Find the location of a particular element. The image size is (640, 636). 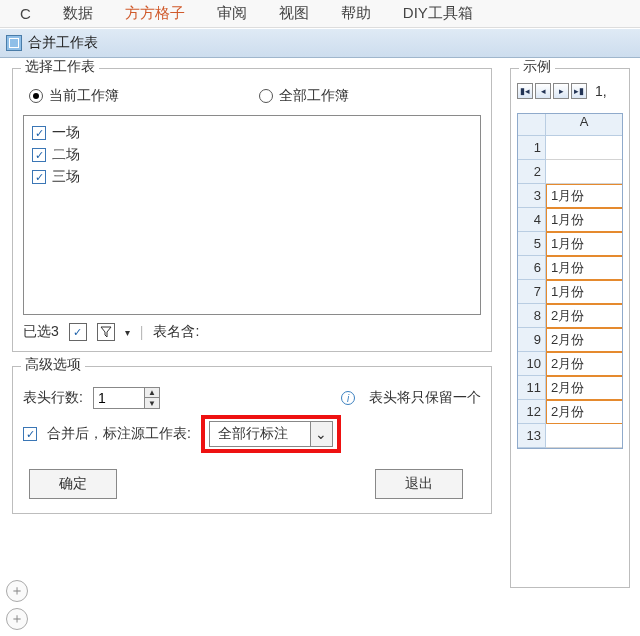

row-header: 4 is located at coordinates (532, 220).